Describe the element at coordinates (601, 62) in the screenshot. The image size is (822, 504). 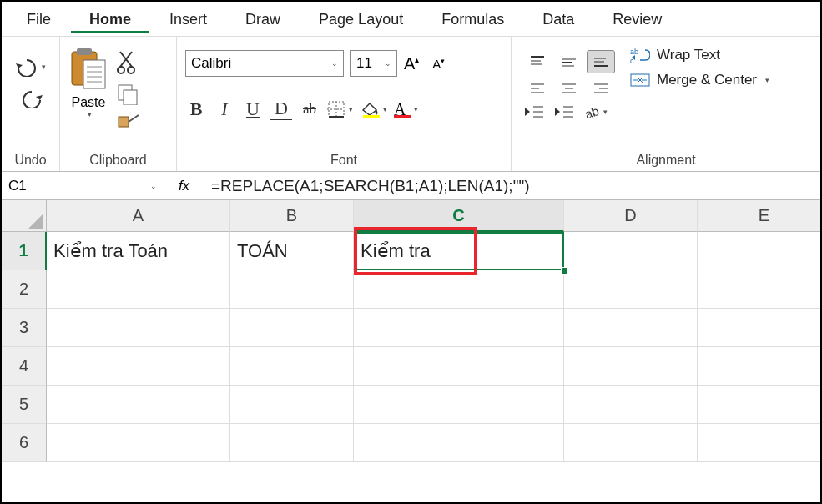
I see `align-bottom-button` at that location.